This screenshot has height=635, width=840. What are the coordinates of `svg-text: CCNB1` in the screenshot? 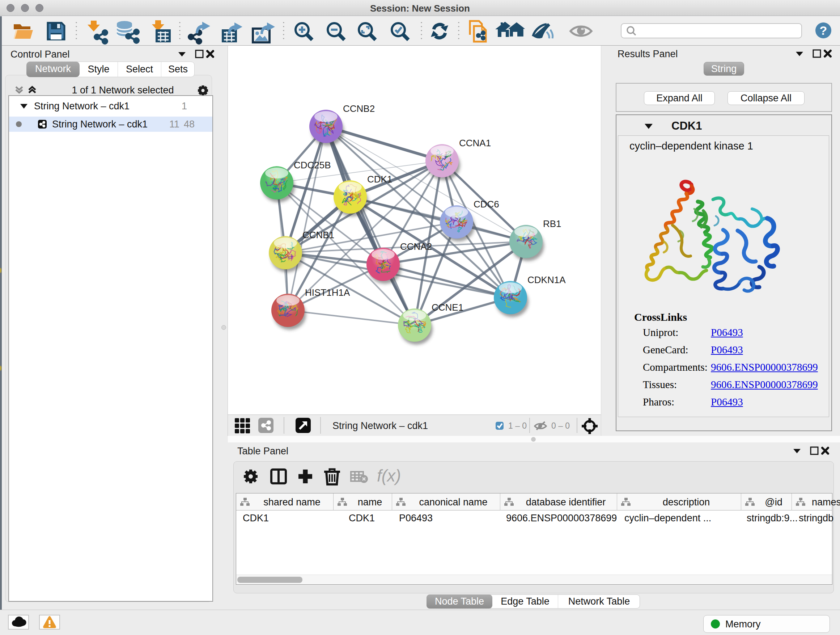 It's located at (318, 235).